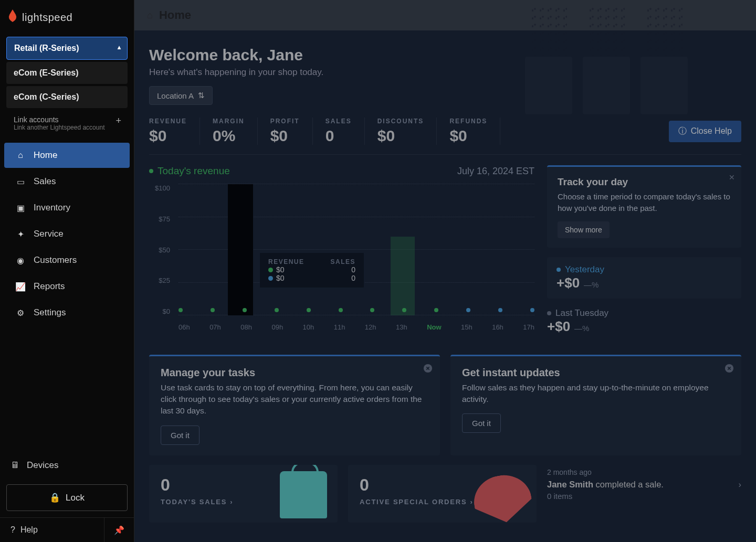  What do you see at coordinates (13, 530) in the screenshot?
I see `question-icon: ?` at bounding box center [13, 530].